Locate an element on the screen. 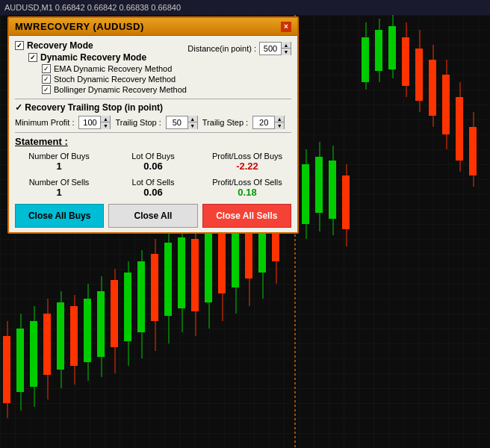 The image size is (490, 448). trailing-row: Minimum Profit : 100 ▲ ▼ Trailig Stop : … is located at coordinates (153, 122).